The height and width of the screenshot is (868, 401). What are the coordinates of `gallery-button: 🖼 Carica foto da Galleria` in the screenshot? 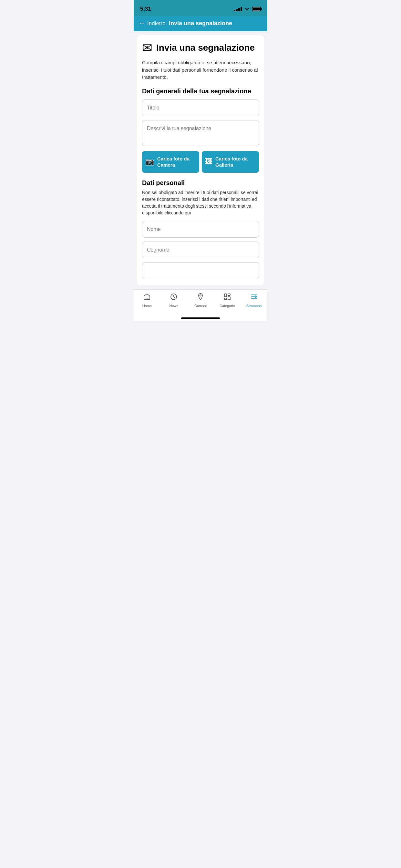 It's located at (230, 162).